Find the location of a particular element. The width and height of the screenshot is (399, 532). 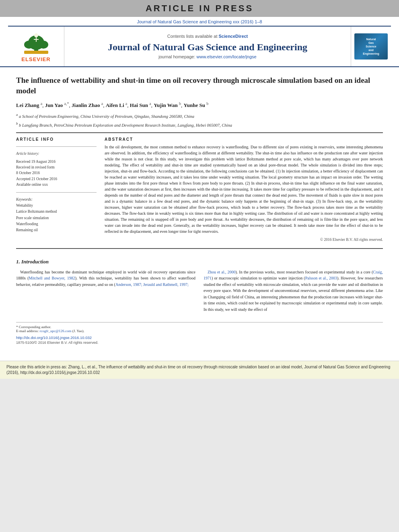

email-link: rcogfr_upc@126.com is located at coordinates (56, 331).